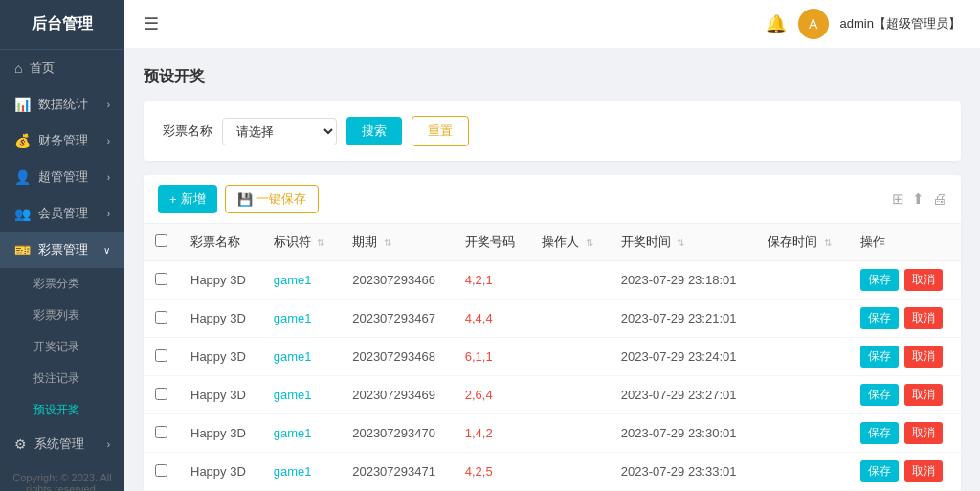 Image resolution: width=980 pixels, height=491 pixels. Describe the element at coordinates (161, 241) in the screenshot. I see `select-all-checkbox` at that location.